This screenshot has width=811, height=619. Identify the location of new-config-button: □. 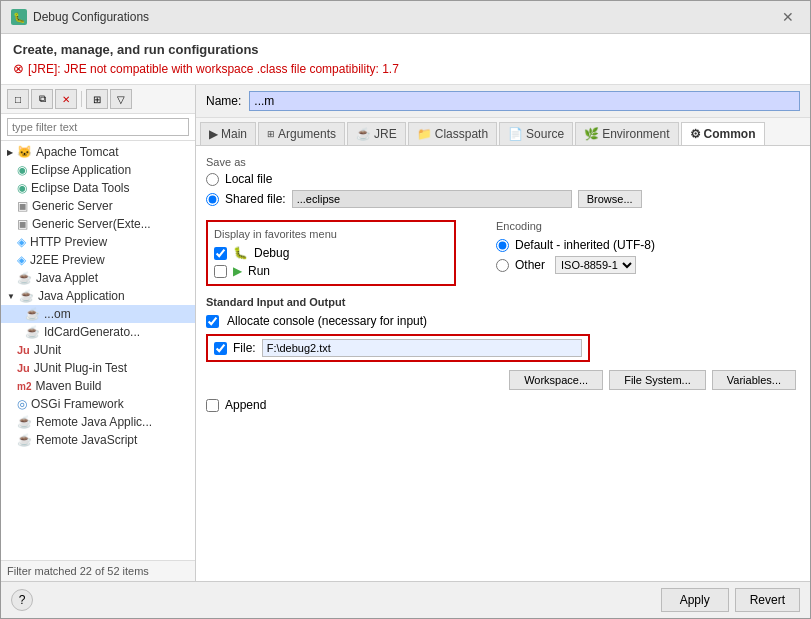
(18, 99).